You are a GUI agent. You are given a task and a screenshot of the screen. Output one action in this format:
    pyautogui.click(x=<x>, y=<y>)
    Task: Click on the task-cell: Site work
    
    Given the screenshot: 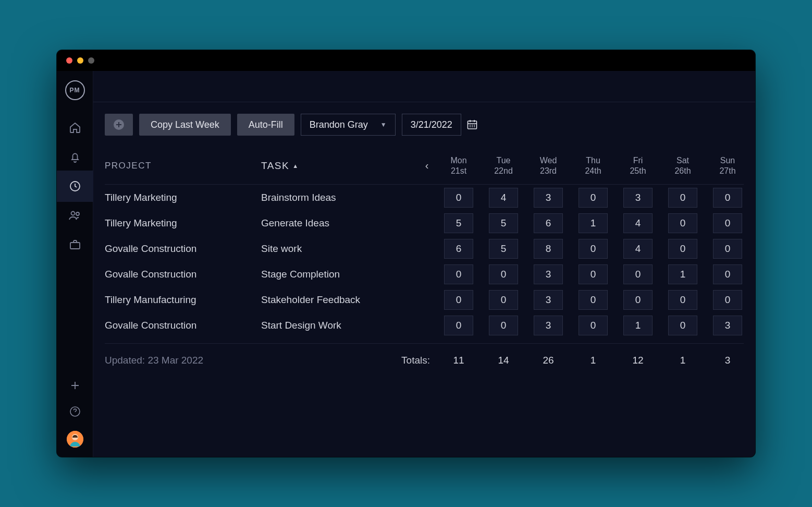 What is the action you would take?
    pyautogui.click(x=339, y=249)
    